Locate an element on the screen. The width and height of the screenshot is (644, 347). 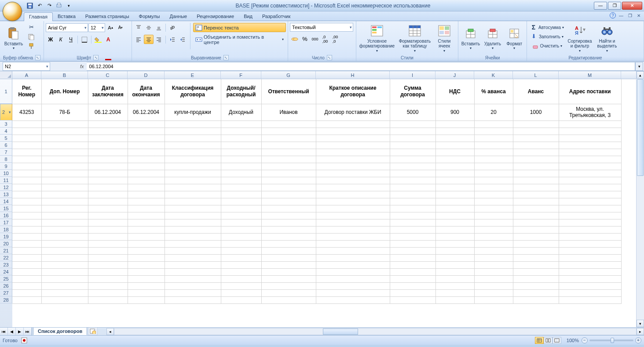
prev-sheet-icon: ◀ is located at coordinates (12, 332).